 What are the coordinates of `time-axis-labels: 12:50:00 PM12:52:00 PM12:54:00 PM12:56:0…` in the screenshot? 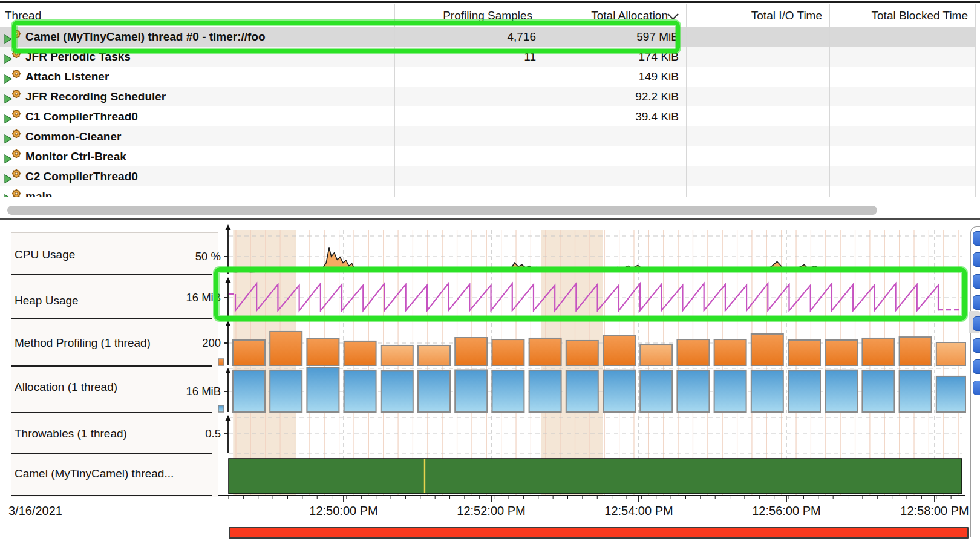 It's located at (595, 511).